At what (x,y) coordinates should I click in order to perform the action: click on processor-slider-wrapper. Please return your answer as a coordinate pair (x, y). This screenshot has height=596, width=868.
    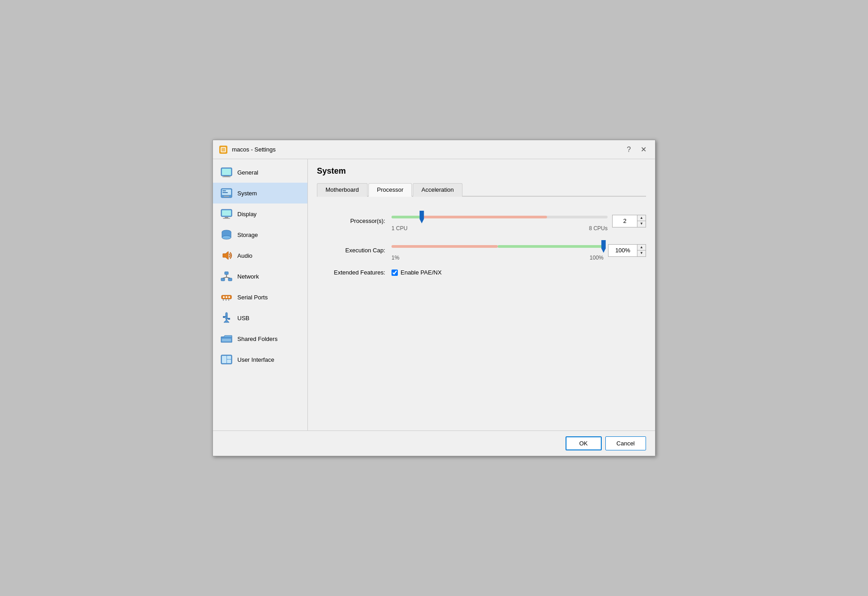
    Looking at the image, I should click on (500, 217).